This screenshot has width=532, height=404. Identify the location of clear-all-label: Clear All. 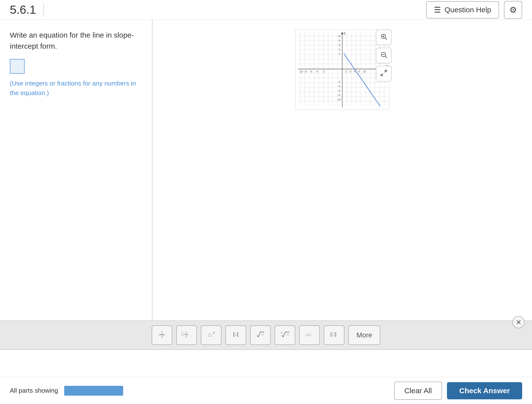
(418, 391).